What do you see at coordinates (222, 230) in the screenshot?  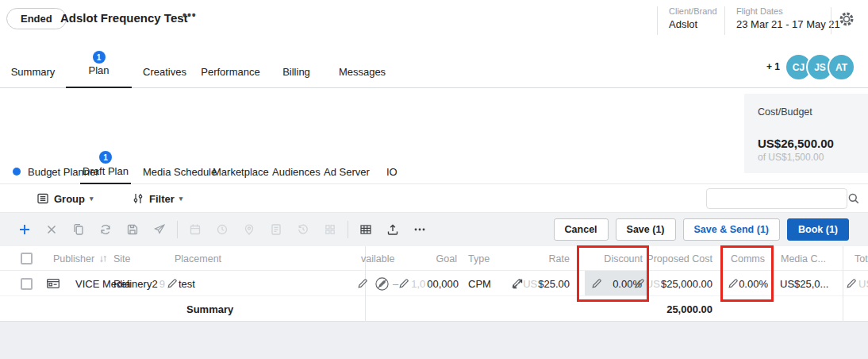 I see `clock-icon` at bounding box center [222, 230].